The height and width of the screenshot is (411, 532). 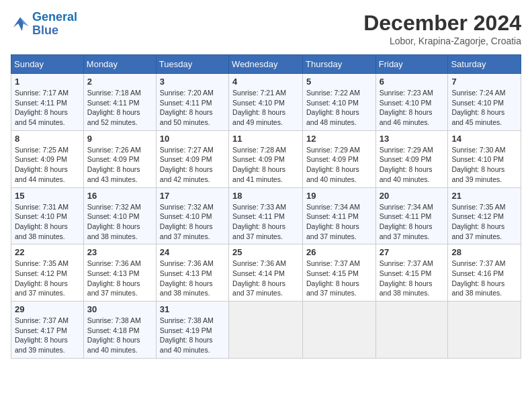 What do you see at coordinates (412, 82) in the screenshot?
I see `day-number: 6` at bounding box center [412, 82].